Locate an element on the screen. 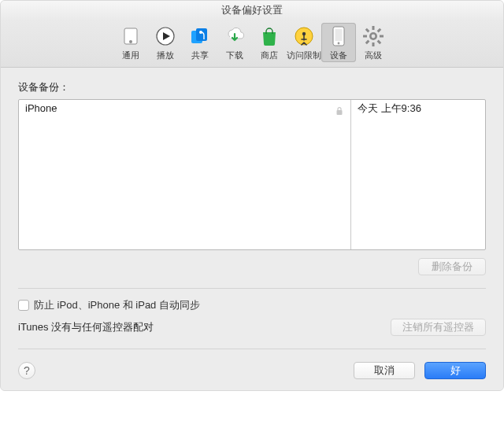  cloud-download-icon is located at coordinates (235, 36).